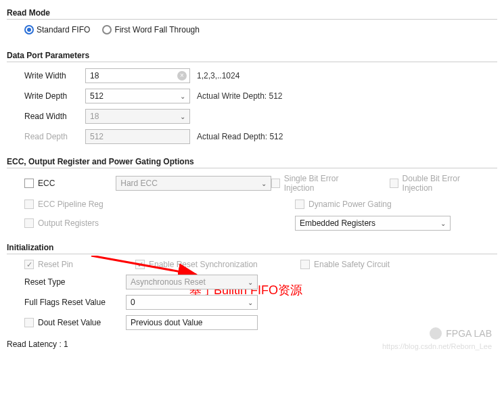 Image resolution: width=504 pixels, height=420 pixels. I want to click on write-width-label: Write Width, so click(55, 76).